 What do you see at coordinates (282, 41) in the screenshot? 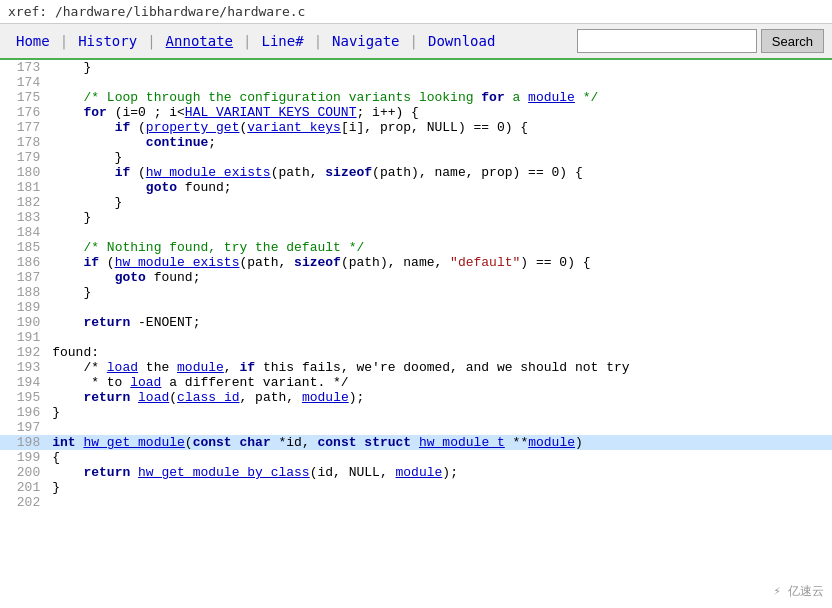
I see `nav-linenum: Line#` at bounding box center [282, 41].